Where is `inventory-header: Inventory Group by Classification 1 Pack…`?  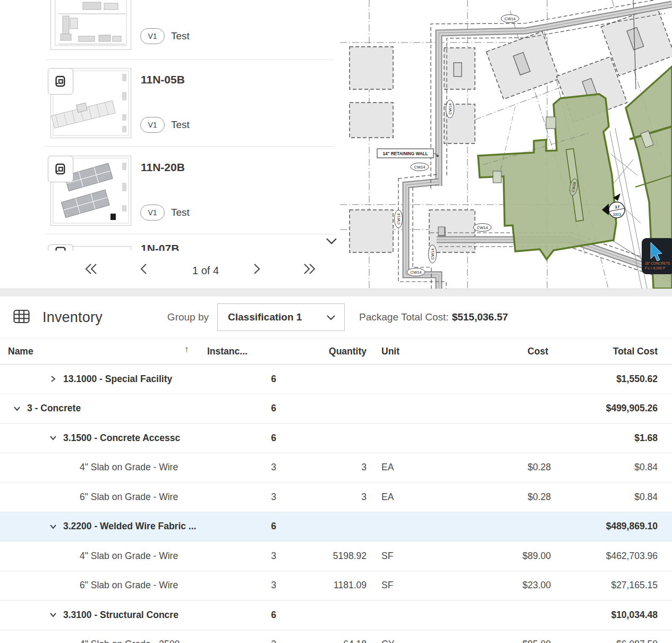 inventory-header: Inventory Group by Classification 1 Pack… is located at coordinates (336, 317).